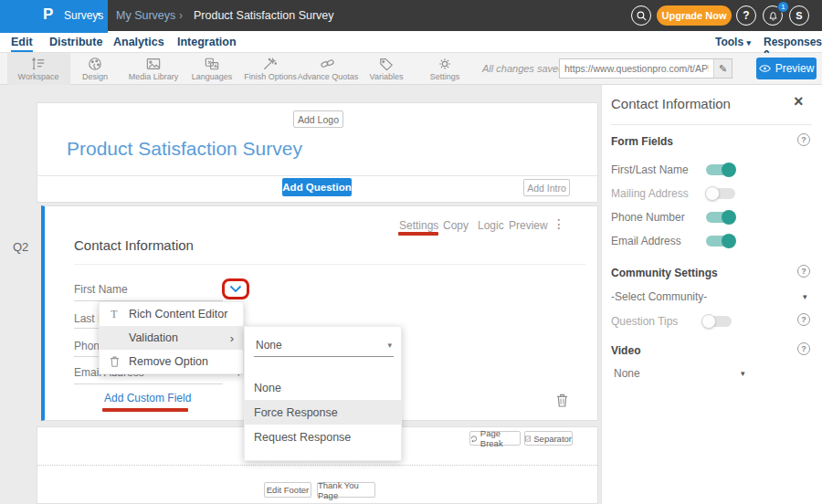  Describe the element at coordinates (38, 64) in the screenshot. I see `workspace-icon` at that location.